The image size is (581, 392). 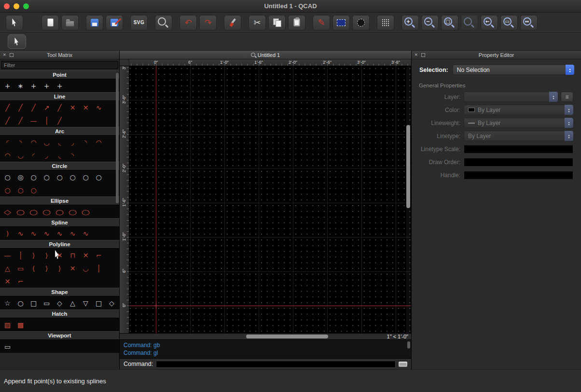 I want to click on arc-tool-icon: ◟, so click(x=60, y=142).